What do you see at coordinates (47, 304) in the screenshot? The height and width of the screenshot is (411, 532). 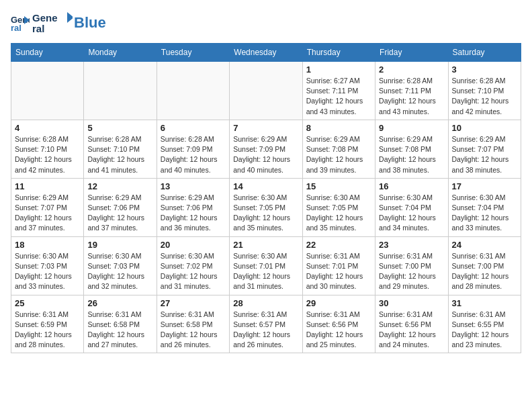 I see `day-number: 25` at bounding box center [47, 304].